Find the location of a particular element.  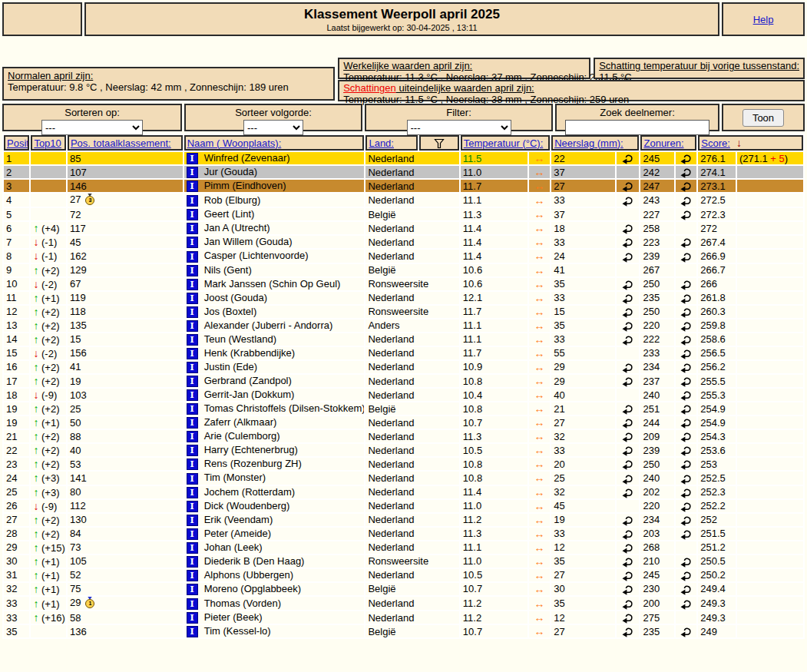

participant-name: Tim (Monster) is located at coordinates (235, 478).